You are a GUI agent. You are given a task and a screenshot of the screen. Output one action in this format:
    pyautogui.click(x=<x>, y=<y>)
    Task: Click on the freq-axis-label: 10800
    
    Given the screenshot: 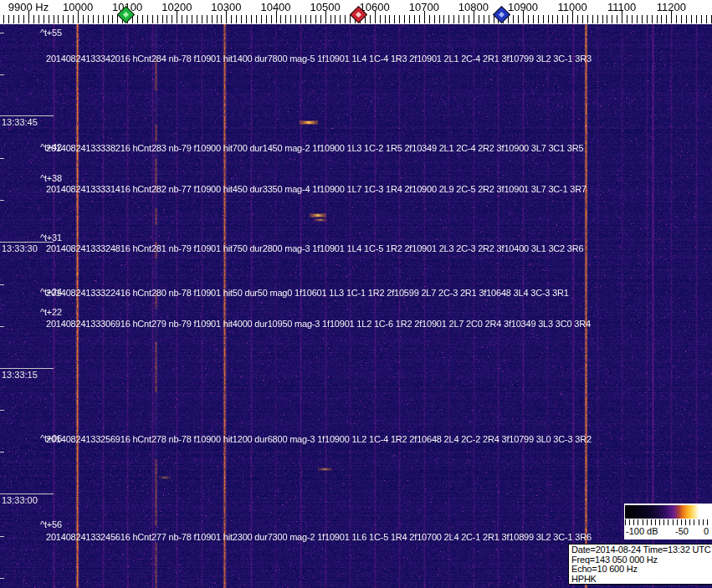 What is the action you would take?
    pyautogui.click(x=474, y=7)
    